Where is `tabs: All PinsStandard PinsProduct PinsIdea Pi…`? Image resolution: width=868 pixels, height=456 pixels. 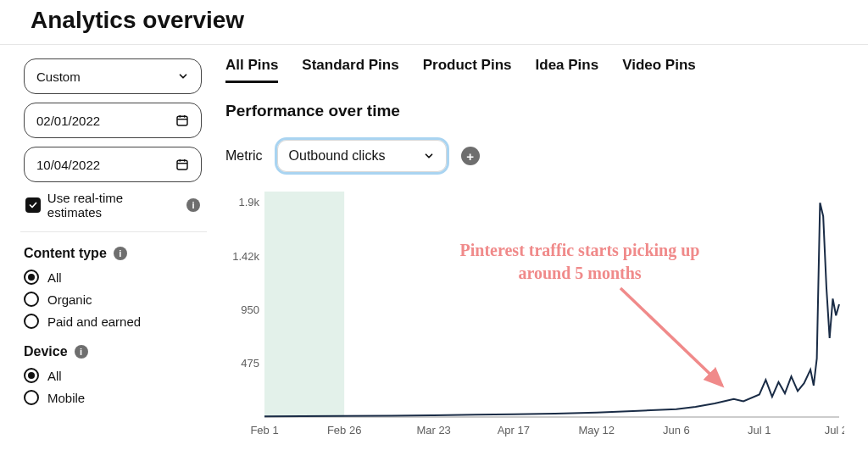 tabs: All PinsStandard PinsProduct PinsIdea Pi… is located at coordinates (543, 70).